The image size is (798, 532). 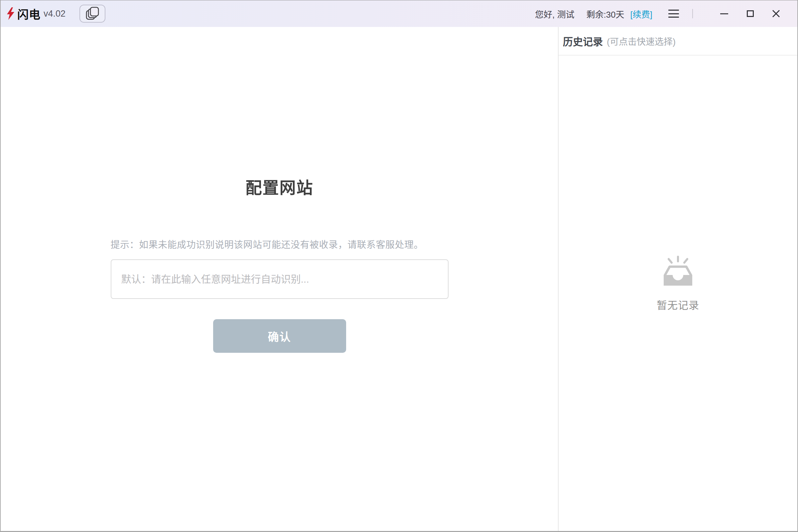 I want to click on titlebar: 闪电 v4.02 您好, 测试 剩余:30天 [续费], so click(x=399, y=14).